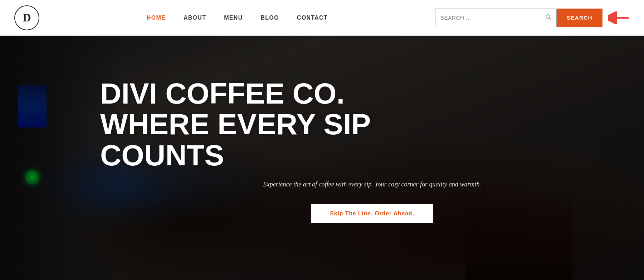 The image size is (644, 280). Describe the element at coordinates (312, 18) in the screenshot. I see `nav-item-contact: CONTACT` at that location.